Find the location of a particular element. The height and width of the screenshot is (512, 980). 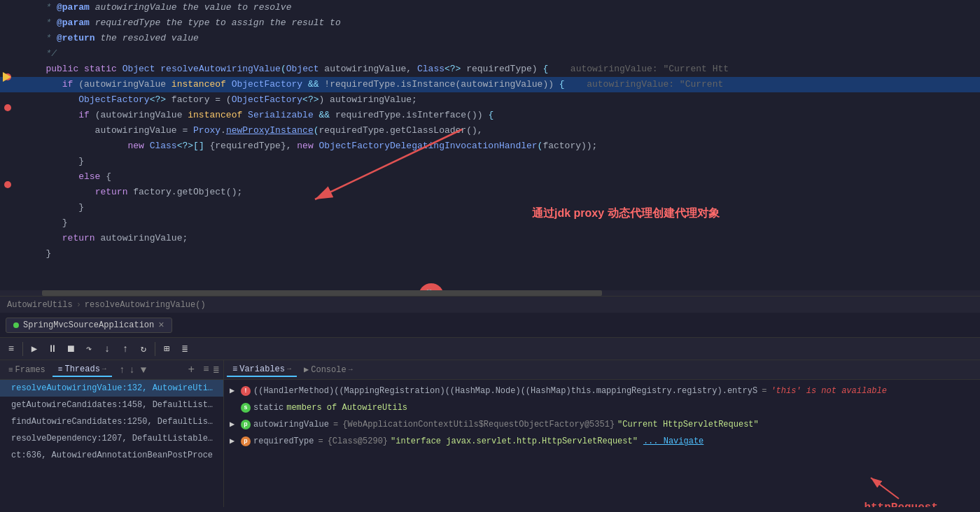

code-line: return autowiringValue; is located at coordinates (490, 239).